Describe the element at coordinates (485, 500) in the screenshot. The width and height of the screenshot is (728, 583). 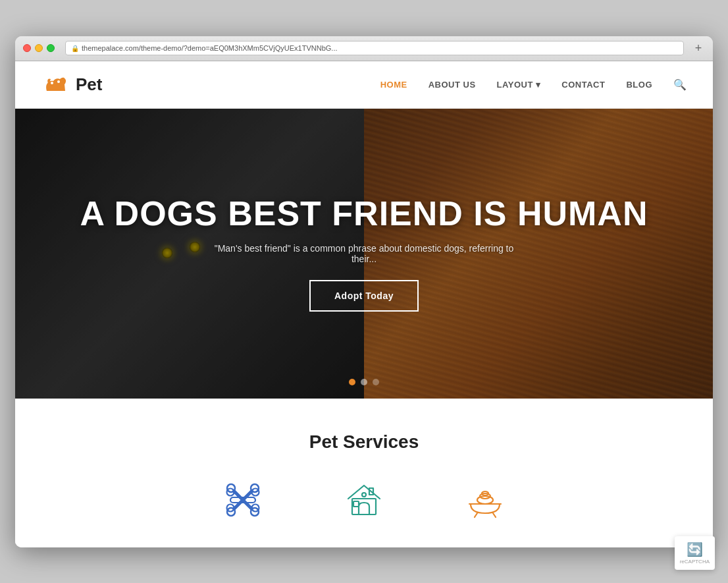
I see `service-grooming` at that location.